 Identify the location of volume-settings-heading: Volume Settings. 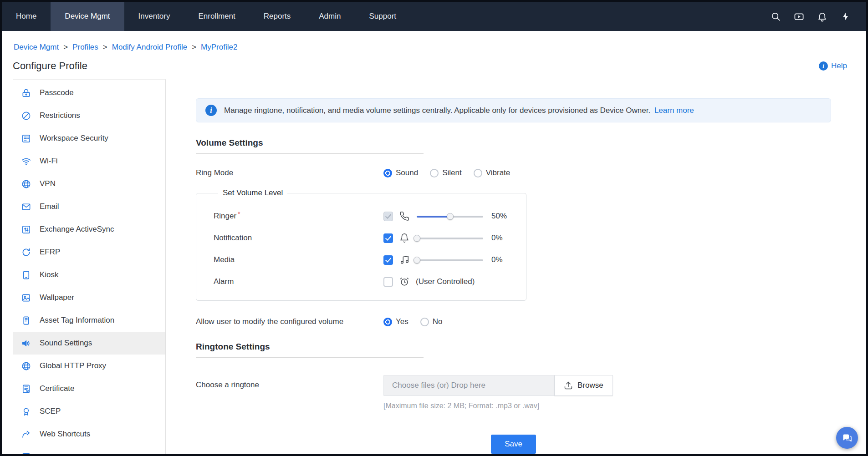
(310, 146).